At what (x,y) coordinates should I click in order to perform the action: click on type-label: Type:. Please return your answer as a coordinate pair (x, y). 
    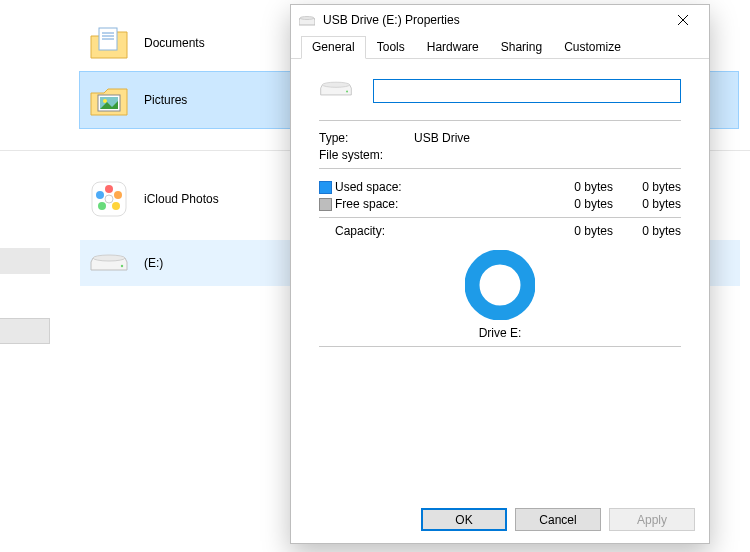
    Looking at the image, I should click on (366, 138).